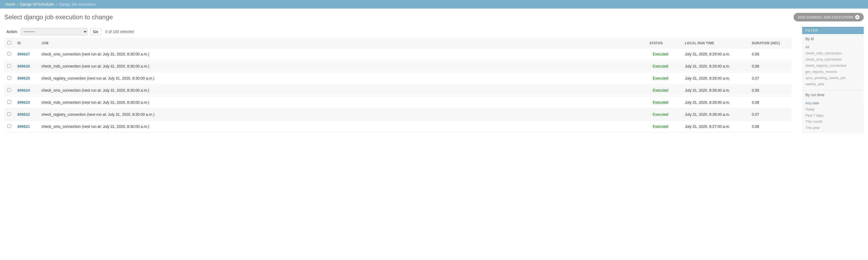  Describe the element at coordinates (715, 43) in the screenshot. I see `column-header-runtime: LOCAL RUN TIME` at that location.